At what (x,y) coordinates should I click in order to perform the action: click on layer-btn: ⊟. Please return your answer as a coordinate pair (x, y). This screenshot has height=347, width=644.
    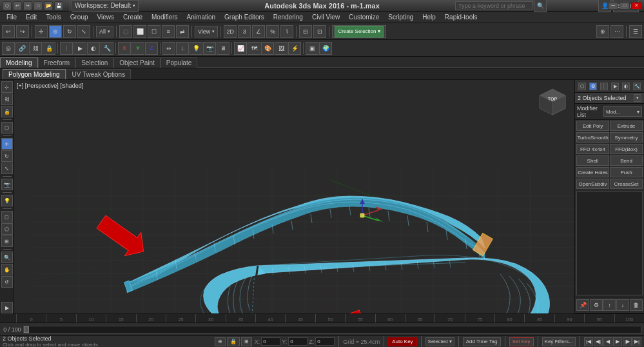
    Looking at the image, I should click on (306, 32).